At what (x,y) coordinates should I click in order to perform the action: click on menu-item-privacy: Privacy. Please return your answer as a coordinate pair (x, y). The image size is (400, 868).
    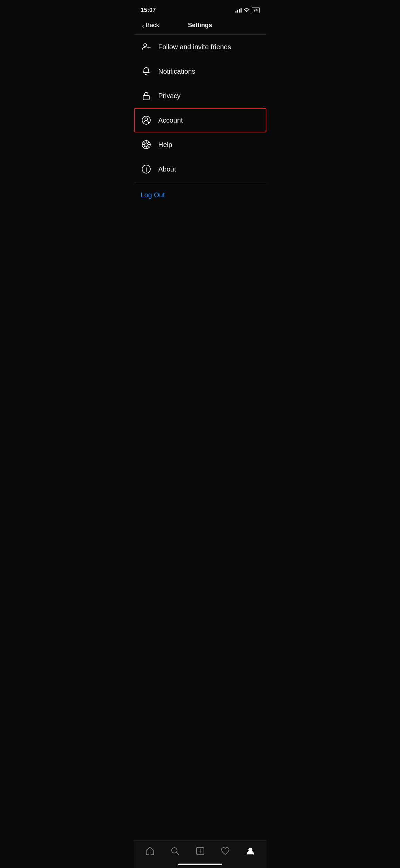
    Looking at the image, I should click on (200, 96).